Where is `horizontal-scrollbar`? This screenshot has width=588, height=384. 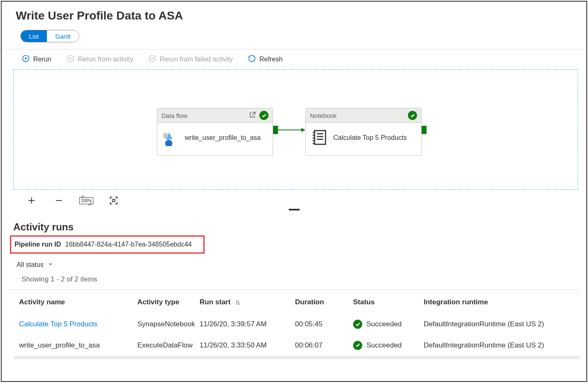
horizontal-scrollbar is located at coordinates (297, 357).